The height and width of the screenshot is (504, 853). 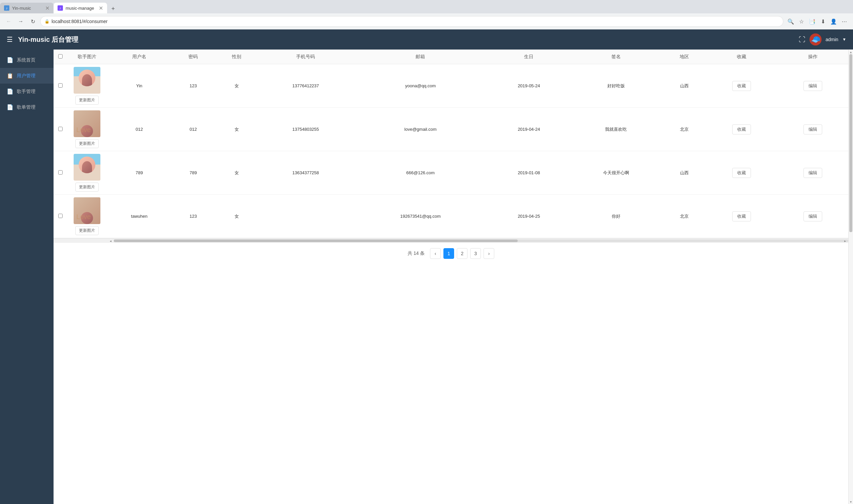 What do you see at coordinates (21, 21) in the screenshot?
I see `forward-button: →` at bounding box center [21, 21].